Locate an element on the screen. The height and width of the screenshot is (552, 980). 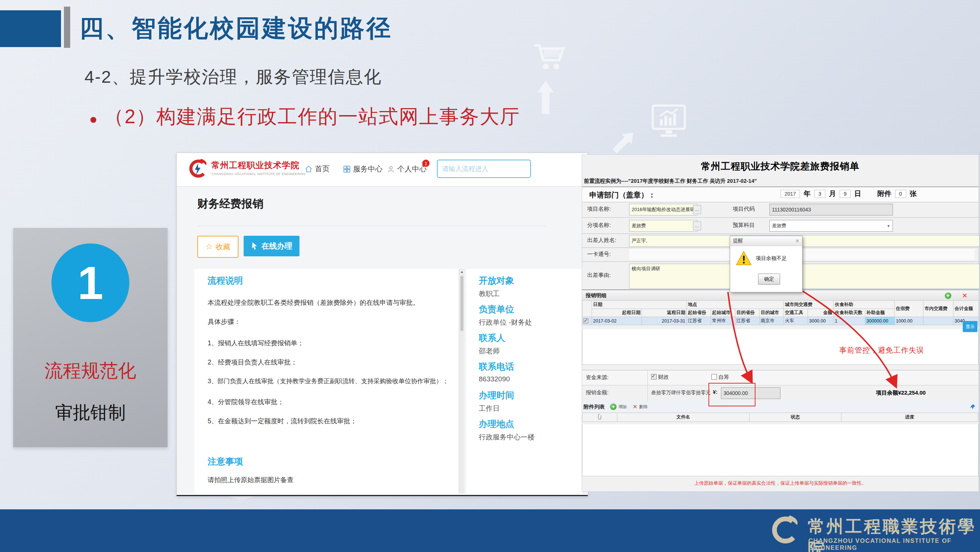
scrollbar-thumb is located at coordinates (462, 303).